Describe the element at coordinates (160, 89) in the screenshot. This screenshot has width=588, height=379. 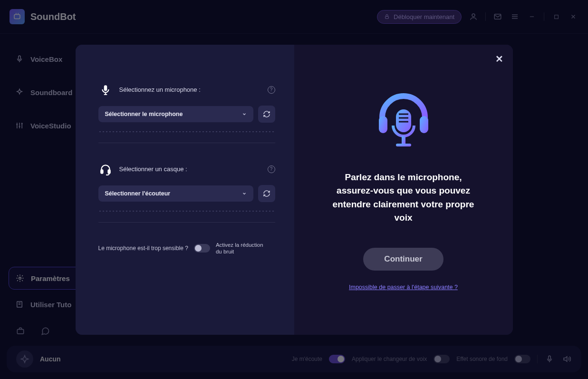
I see `microphone-section-label: Sélectionnez un microphone :` at that location.